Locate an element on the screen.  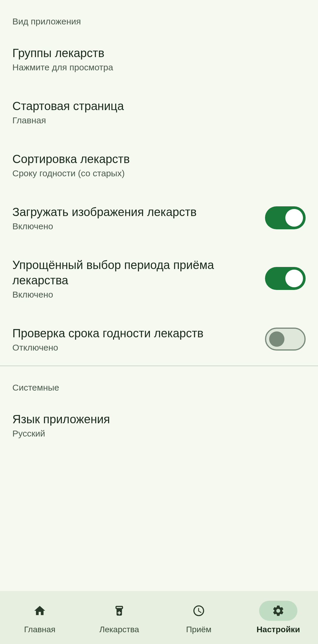
setting-title: Стартовая страница is located at coordinates (155, 106).